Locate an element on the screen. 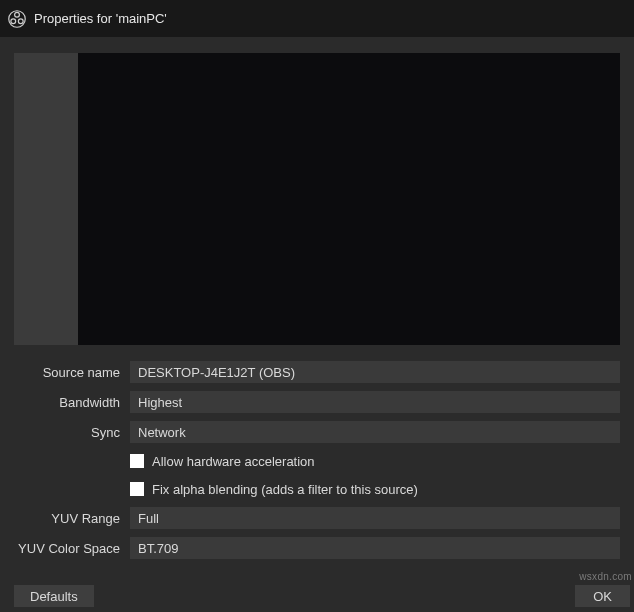 This screenshot has width=634, height=612. label-sync: Sync is located at coordinates (72, 432).